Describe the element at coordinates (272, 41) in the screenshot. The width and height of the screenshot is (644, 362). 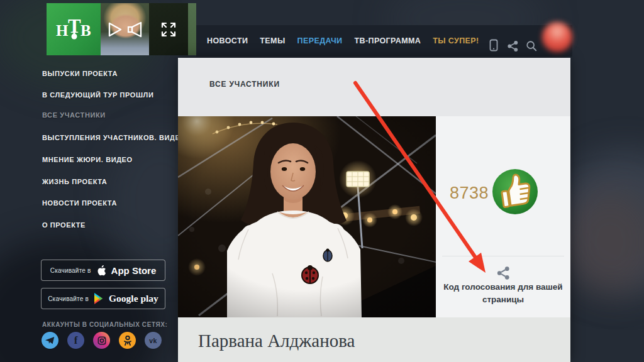
I see `nav-item-topics: ТЕМЫ` at that location.